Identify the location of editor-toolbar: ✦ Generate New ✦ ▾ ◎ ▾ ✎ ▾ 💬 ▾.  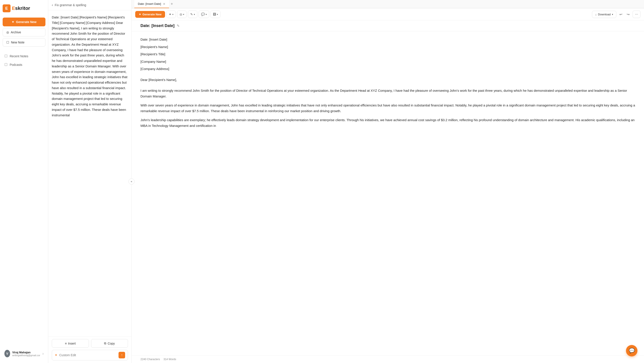
(388, 14).